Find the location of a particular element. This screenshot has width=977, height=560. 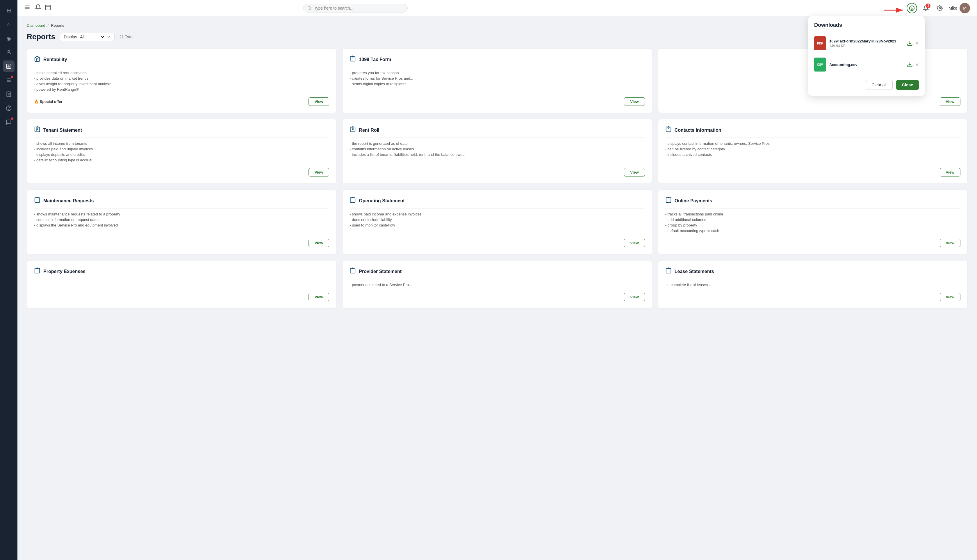

view-button-expenses: View is located at coordinates (319, 297).